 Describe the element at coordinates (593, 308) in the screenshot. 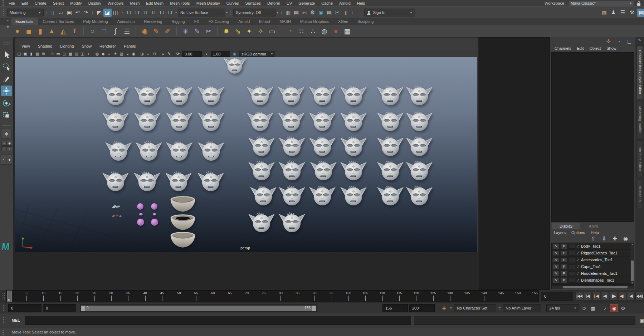

I see `playblast-icon: ▦` at that location.